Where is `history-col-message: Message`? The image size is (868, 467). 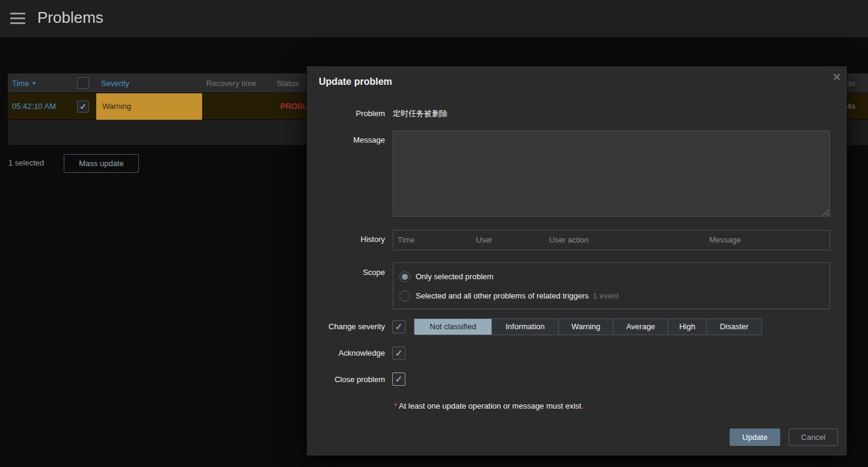 history-col-message: Message is located at coordinates (725, 240).